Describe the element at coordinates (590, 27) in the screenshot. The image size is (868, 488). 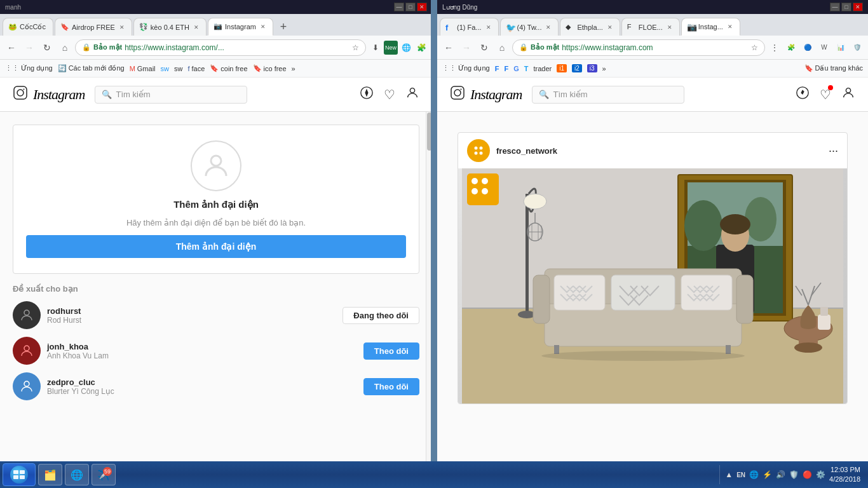
I see `tab-eth: ◆ Ethpla... ✕` at that location.